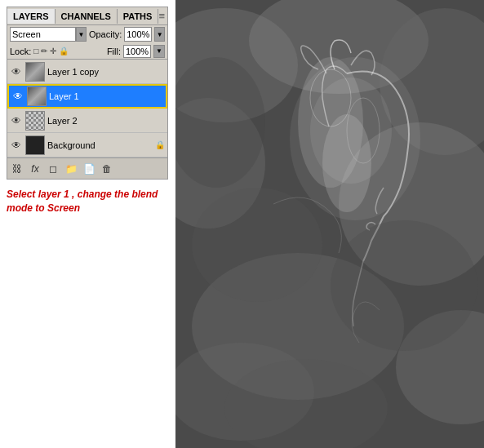 The height and width of the screenshot is (448, 484). I want to click on opacity-arrow: ▼, so click(160, 34).